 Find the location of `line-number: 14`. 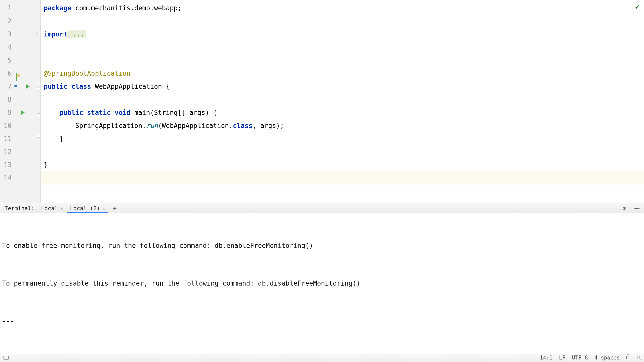

line-number: 14 is located at coordinates (8, 178).